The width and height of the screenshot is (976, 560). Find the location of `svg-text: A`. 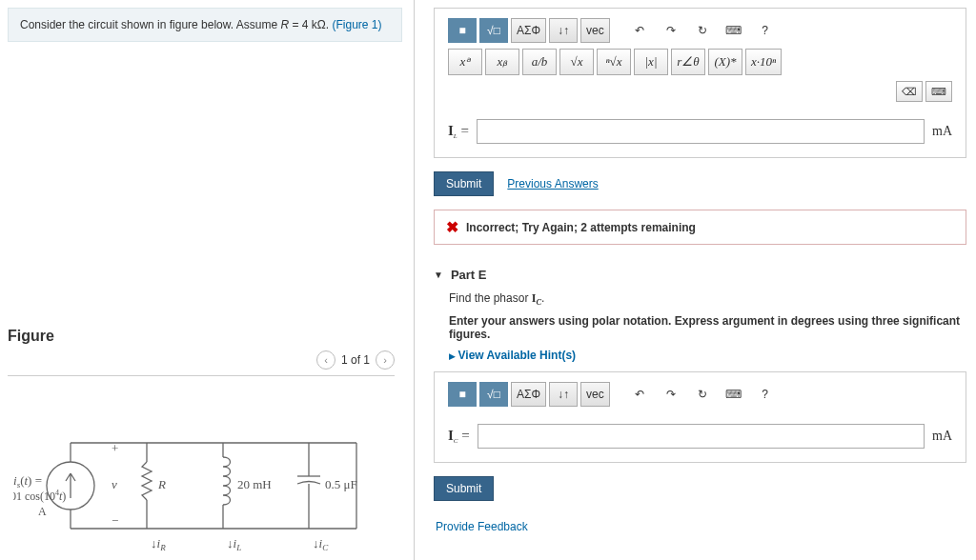

svg-text: A is located at coordinates (42, 511).